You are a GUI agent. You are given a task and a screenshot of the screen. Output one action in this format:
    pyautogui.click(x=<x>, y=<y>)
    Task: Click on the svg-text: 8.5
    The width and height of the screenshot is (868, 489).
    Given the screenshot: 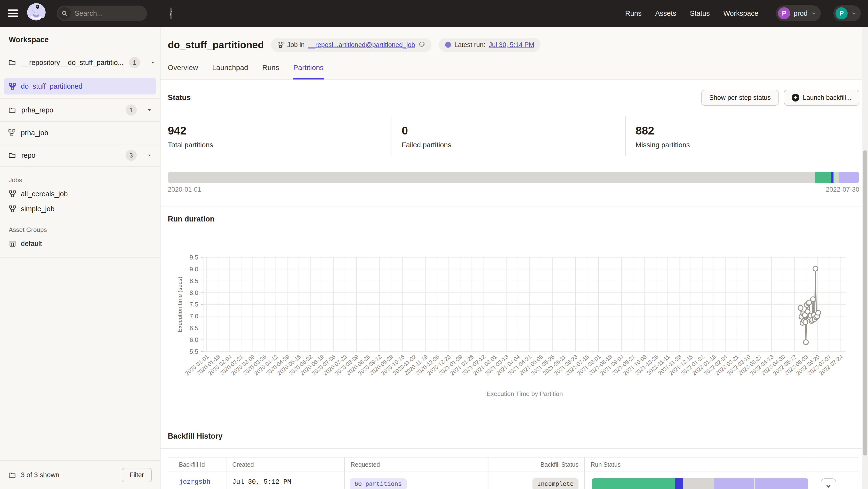 What is the action you would take?
    pyautogui.click(x=194, y=281)
    